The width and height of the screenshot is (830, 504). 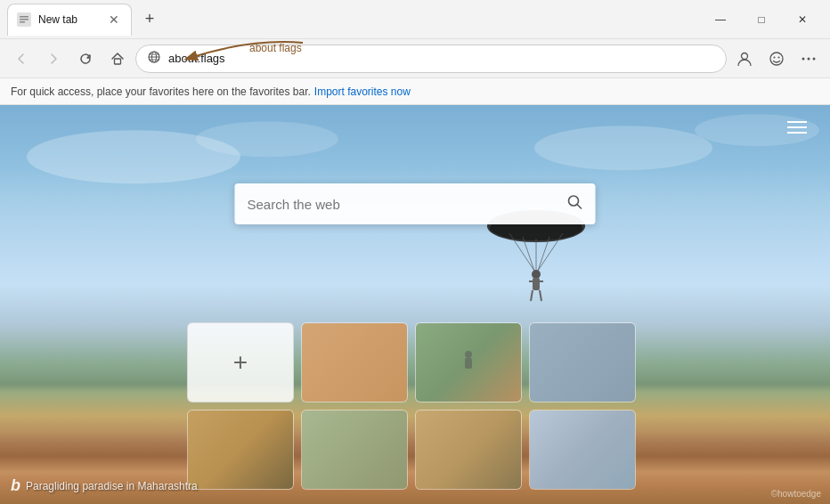 I want to click on home-button, so click(x=118, y=59).